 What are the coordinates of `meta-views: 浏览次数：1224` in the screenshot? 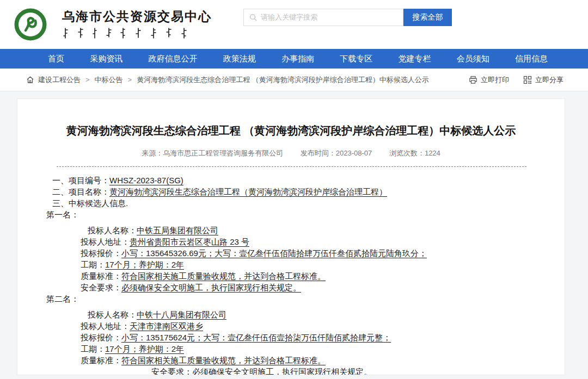 It's located at (415, 153).